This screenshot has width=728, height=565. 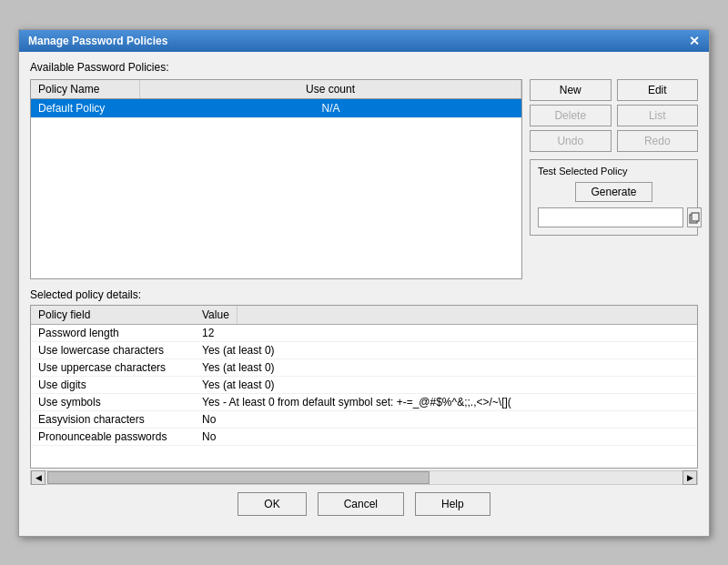 What do you see at coordinates (694, 41) in the screenshot?
I see `close-button: ✕` at bounding box center [694, 41].